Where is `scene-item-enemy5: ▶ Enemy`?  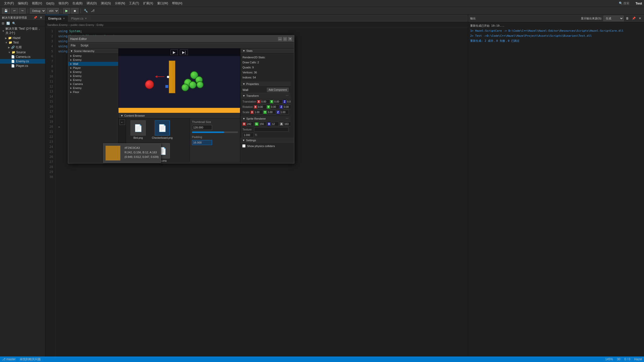 scene-item-enemy5: ▶ Enemy is located at coordinates (93, 80).